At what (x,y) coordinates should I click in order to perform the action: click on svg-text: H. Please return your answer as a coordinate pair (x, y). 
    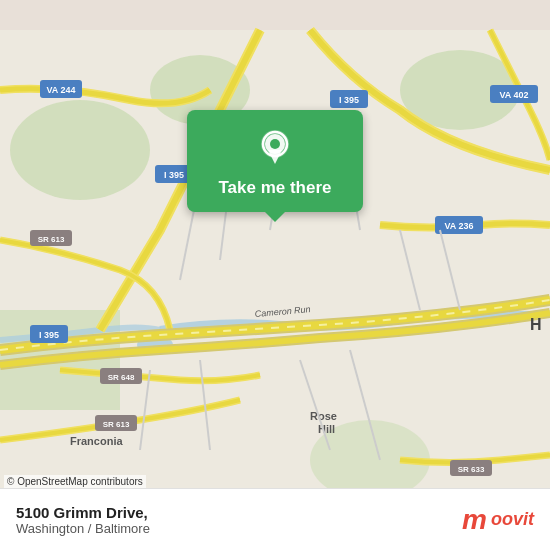
    Looking at the image, I should click on (536, 324).